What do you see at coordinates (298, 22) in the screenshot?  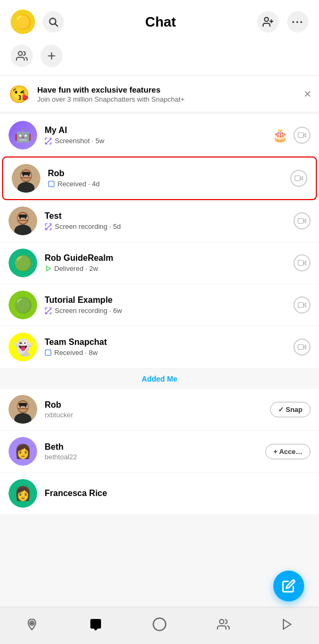 I see `more-options-button: ···` at bounding box center [298, 22].